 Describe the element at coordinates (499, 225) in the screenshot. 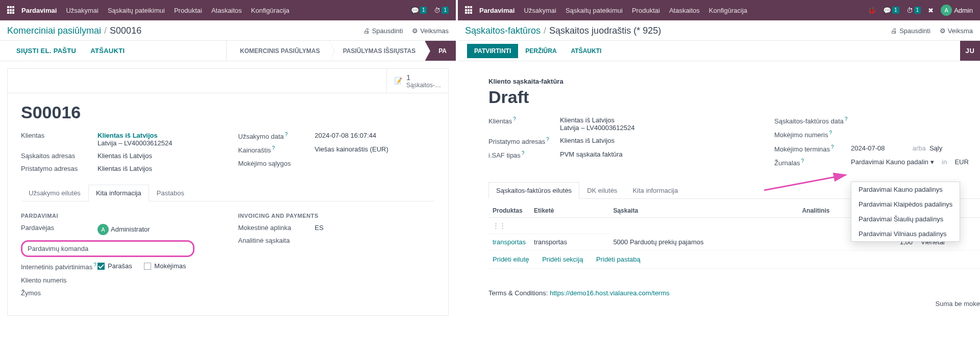

I see `drag-handle-icon: ⋮⋮` at that location.